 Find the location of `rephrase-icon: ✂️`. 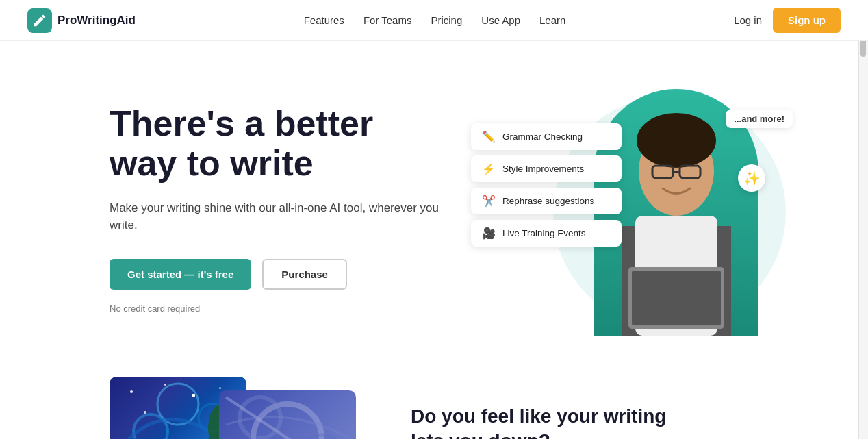

rephrase-icon: ✂️ is located at coordinates (489, 201).